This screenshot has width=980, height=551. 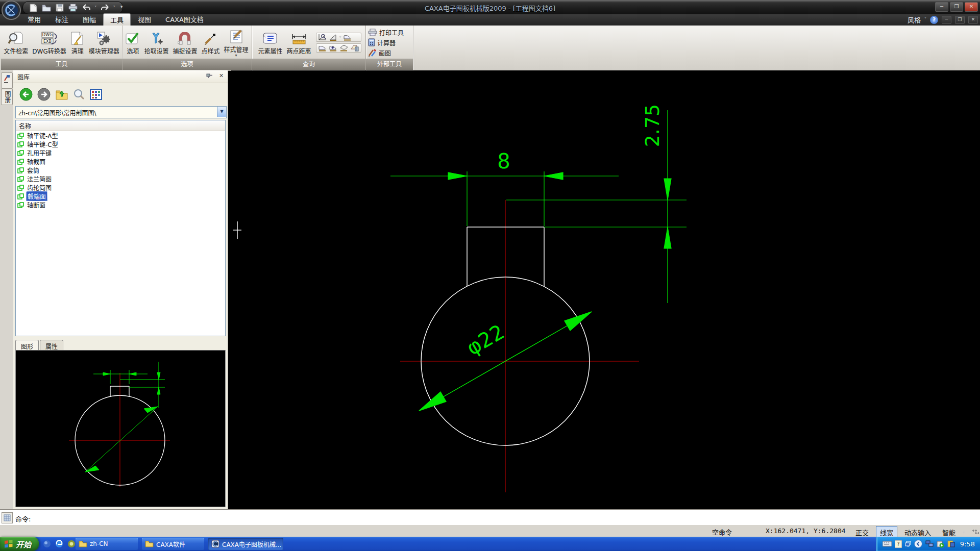 I want to click on ribbon-tab-4: 工具, so click(x=117, y=19).